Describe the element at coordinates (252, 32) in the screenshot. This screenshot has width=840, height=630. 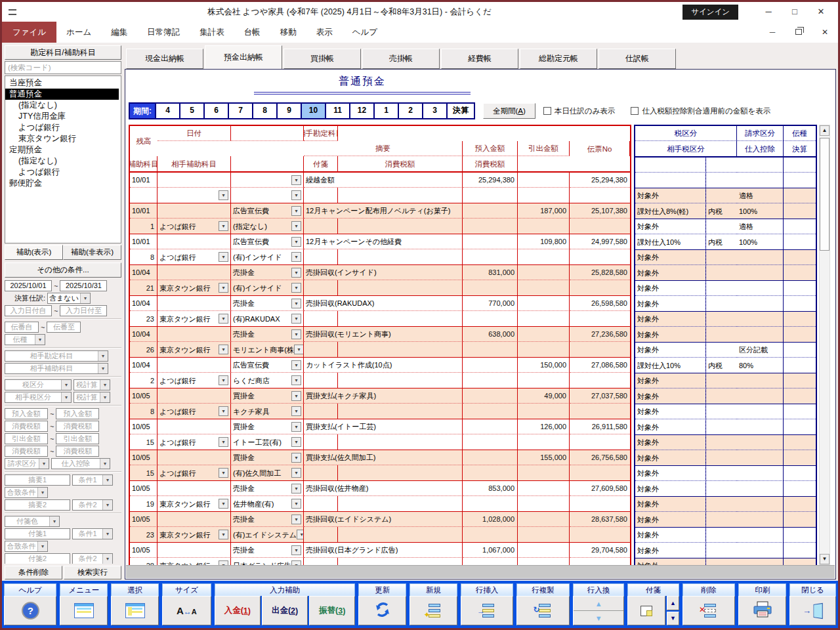
I see `menu-item-5: 台帳` at that location.